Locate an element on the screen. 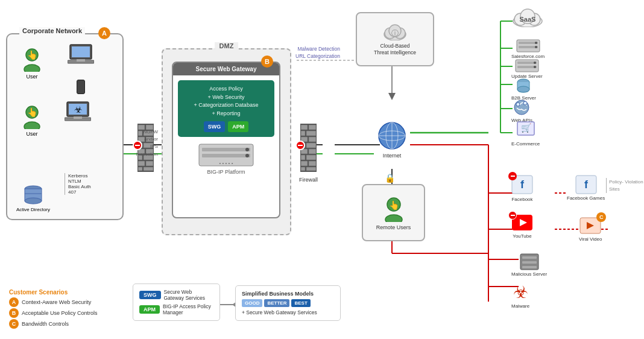  legend-text-c: Bandwidth Controls is located at coordinates (45, 324).